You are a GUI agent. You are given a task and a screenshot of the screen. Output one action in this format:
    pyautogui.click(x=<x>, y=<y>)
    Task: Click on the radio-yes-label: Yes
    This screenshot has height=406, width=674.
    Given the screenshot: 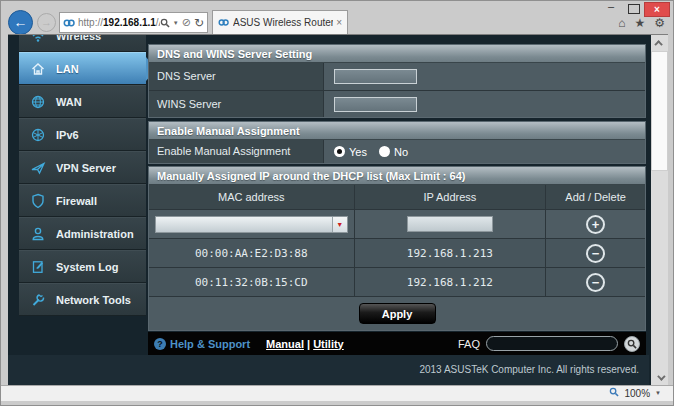 What is the action you would take?
    pyautogui.click(x=358, y=152)
    